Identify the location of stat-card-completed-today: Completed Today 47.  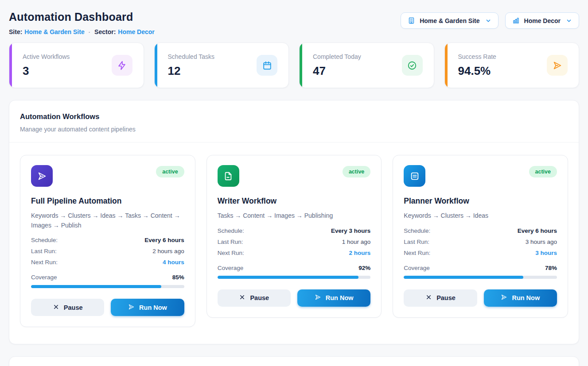
(367, 65).